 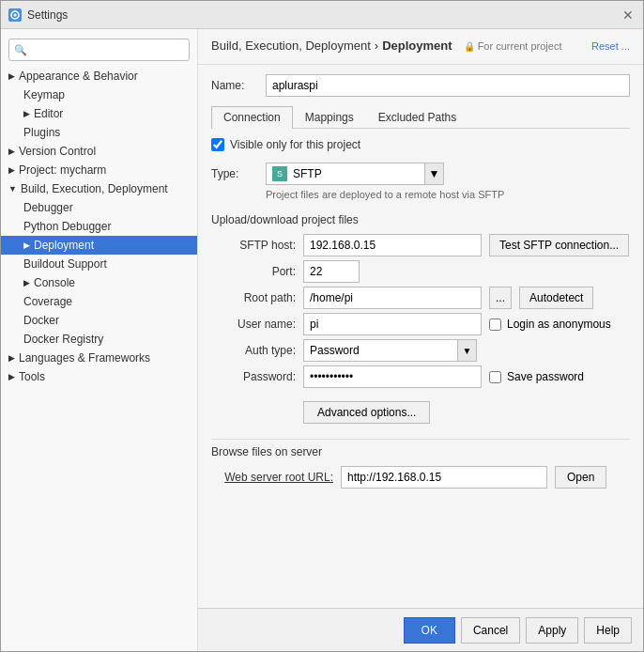 I want to click on app-icon, so click(x=15, y=15).